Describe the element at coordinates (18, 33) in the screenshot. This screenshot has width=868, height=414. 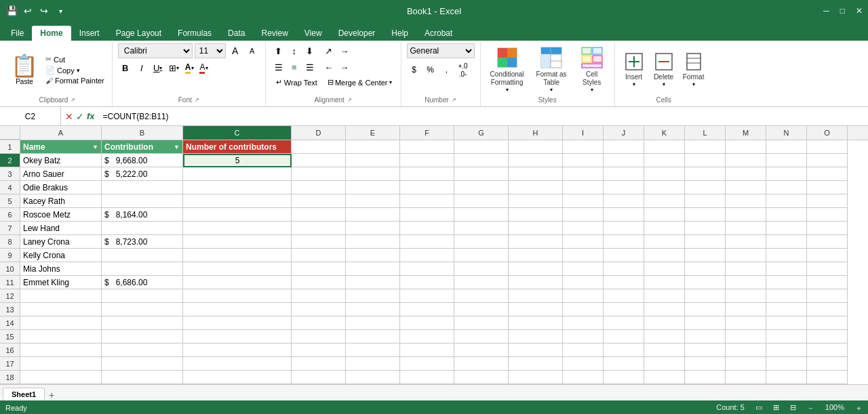
I see `tab-file: File` at that location.